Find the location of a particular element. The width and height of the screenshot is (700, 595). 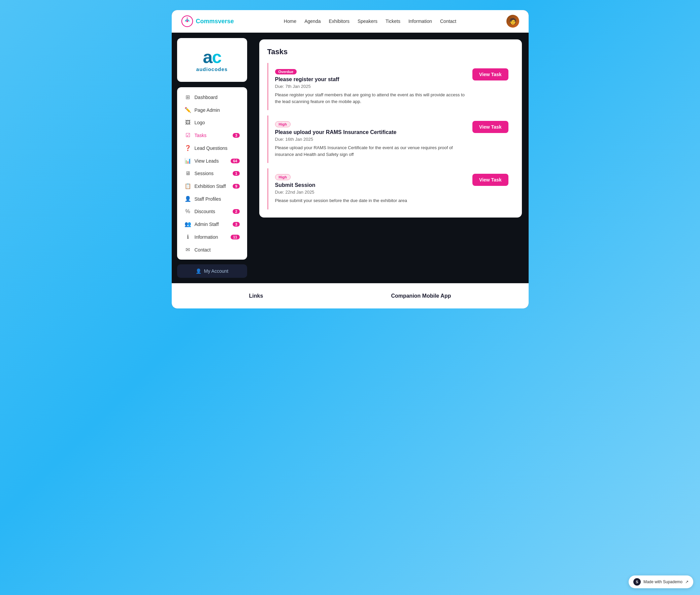

footer-links-heading: Links is located at coordinates (256, 296).